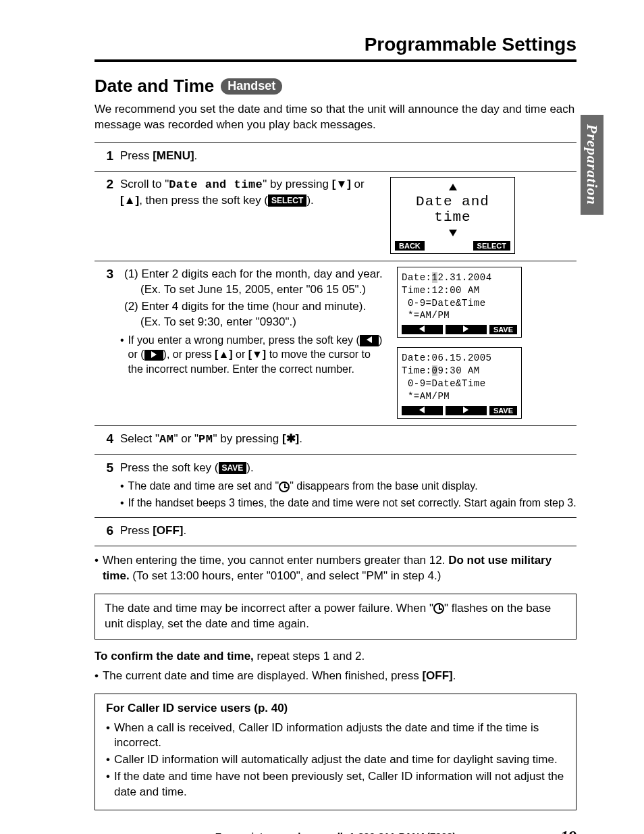  Describe the element at coordinates (336, 344) in the screenshot. I see `step-3: 3 (1) Enter 2 digits each for the month,…` at that location.